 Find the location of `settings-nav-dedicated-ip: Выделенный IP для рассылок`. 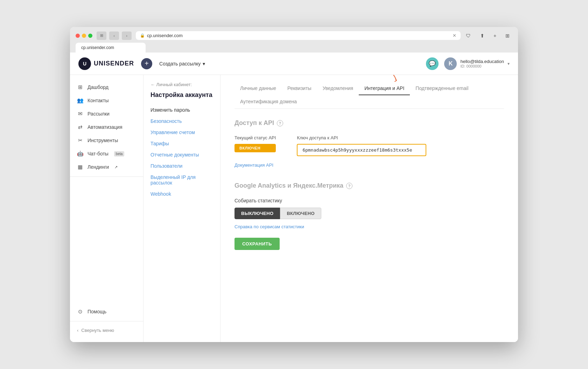

settings-nav-dedicated-ip: Выделенный IP для рассылок is located at coordinates (182, 180).